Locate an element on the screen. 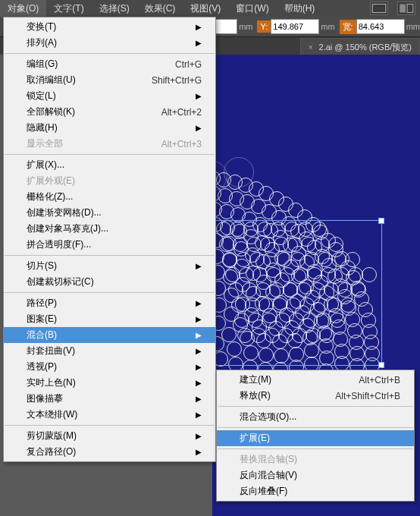  document-tab: × 2.ai @ 150% (RGB/预览) is located at coordinates (360, 47).